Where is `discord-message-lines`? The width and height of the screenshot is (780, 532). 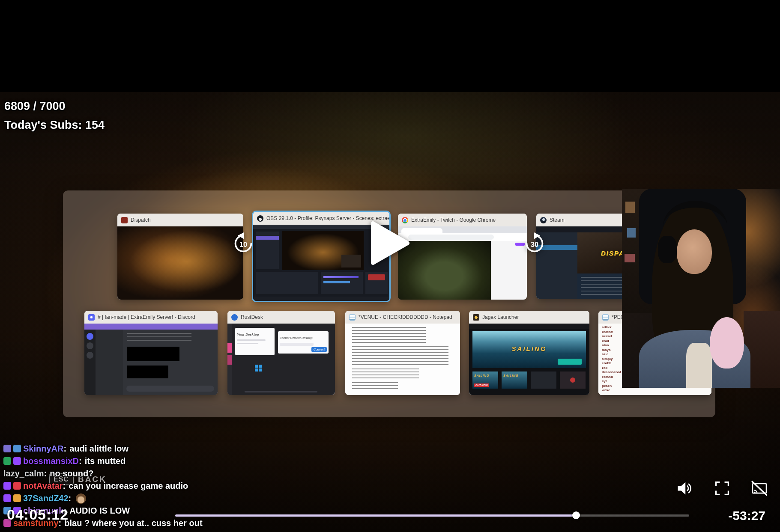
discord-message-lines is located at coordinates (159, 338).